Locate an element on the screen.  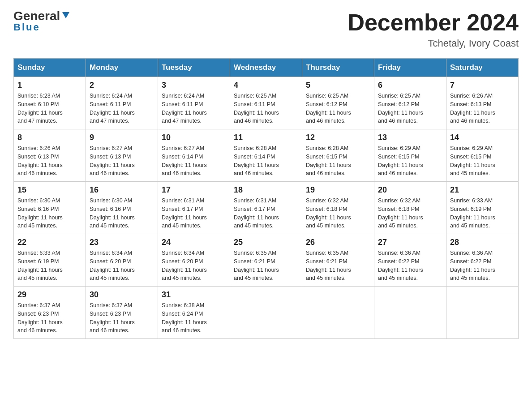
calendar-cell: 31Sunrise: 6:38 AMSunset: 6:24 PMDayligh… is located at coordinates (194, 313).